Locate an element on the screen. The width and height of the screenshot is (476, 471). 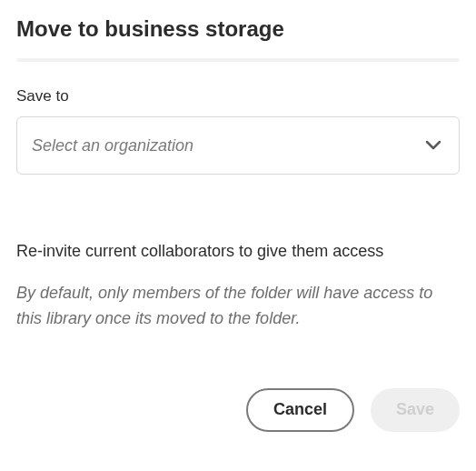
reinvite-description: By default, only members of the folder w… is located at coordinates (238, 306).